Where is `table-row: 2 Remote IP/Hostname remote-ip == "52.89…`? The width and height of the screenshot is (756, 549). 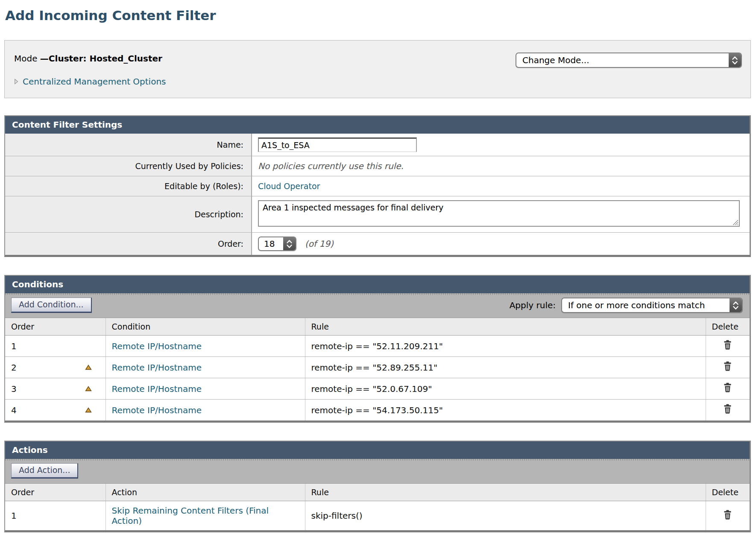
table-row: 2 Remote IP/Hostname remote-ip == "52.89… is located at coordinates (378, 368).